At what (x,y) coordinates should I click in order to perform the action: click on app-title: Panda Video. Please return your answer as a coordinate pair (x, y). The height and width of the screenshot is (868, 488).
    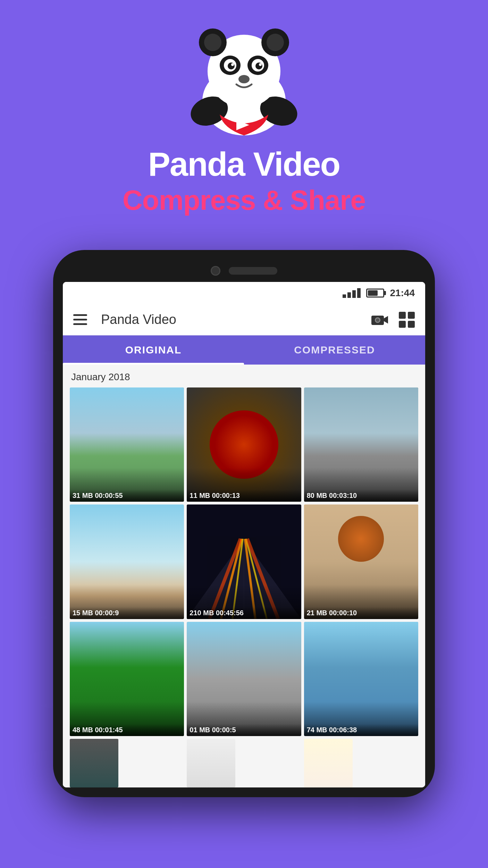
    Looking at the image, I should click on (244, 164).